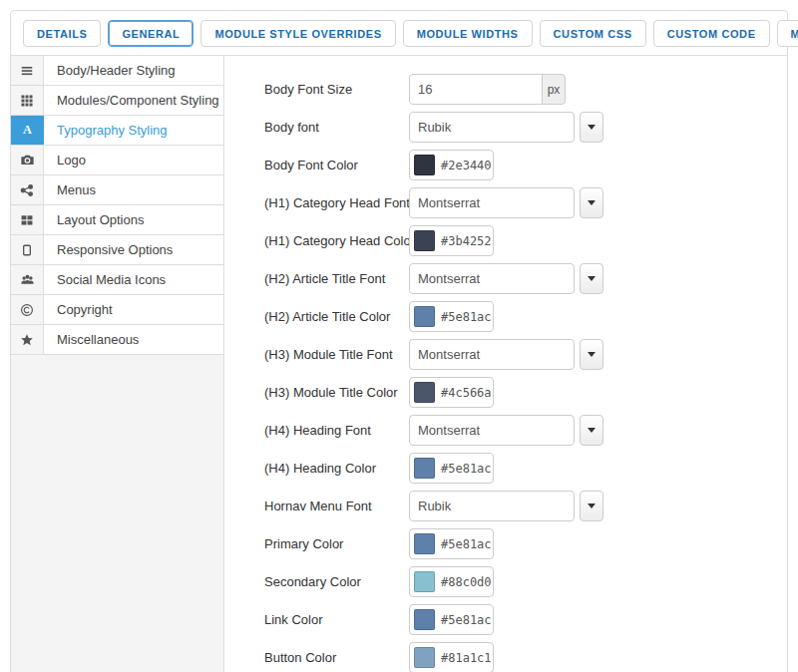 This screenshot has height=672, width=798. What do you see at coordinates (492, 279) in the screenshot?
I see `h2-article-title-font-select: Montserrat` at bounding box center [492, 279].